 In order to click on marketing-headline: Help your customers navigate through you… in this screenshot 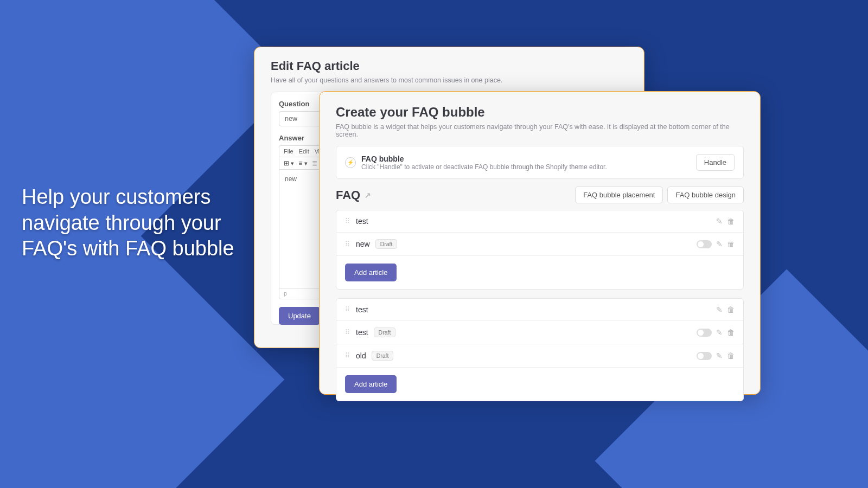, I will do `click(136, 223)`.